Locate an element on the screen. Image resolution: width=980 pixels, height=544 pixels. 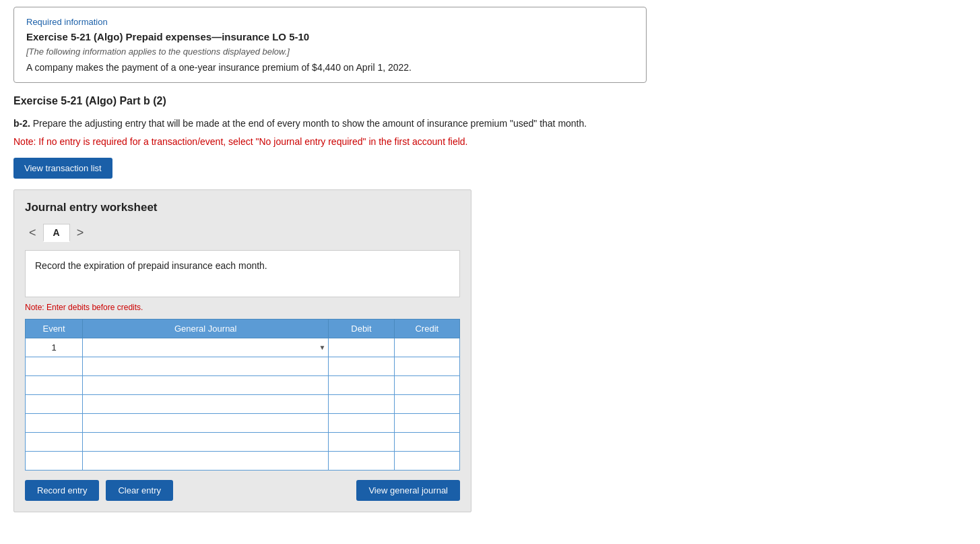
b2-text: Prepare the adjusting entry that will be… is located at coordinates (310, 123).